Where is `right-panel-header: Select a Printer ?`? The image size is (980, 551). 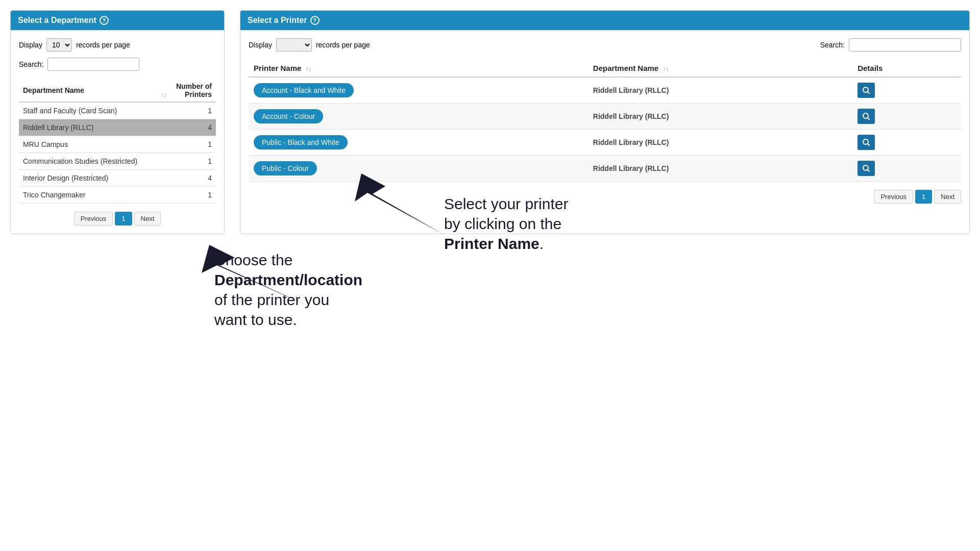
right-panel-header: Select a Printer ? is located at coordinates (605, 20).